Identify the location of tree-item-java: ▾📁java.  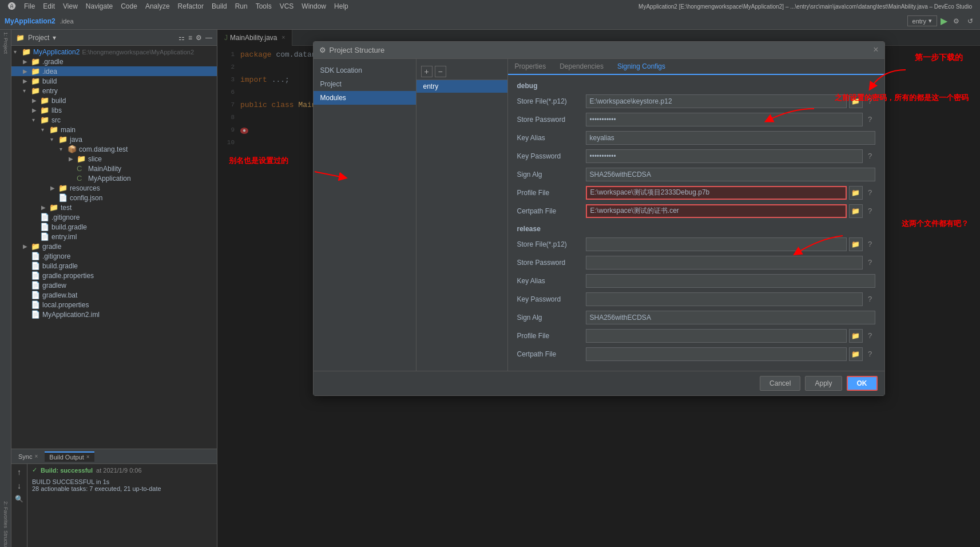
(114, 140).